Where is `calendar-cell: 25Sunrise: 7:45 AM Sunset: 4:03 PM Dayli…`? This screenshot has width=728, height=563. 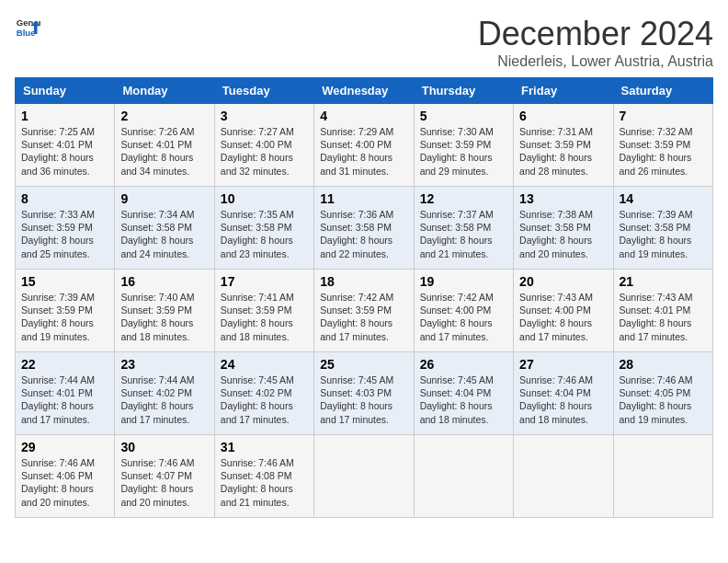
calendar-cell: 25Sunrise: 7:45 AM Sunset: 4:03 PM Dayli… is located at coordinates (364, 394).